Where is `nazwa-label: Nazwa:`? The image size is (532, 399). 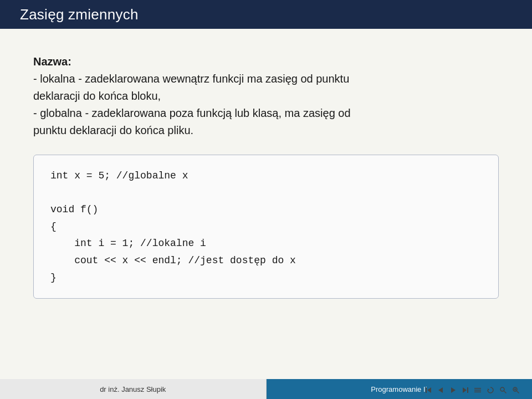
nazwa-label: Nazwa: is located at coordinates (52, 62).